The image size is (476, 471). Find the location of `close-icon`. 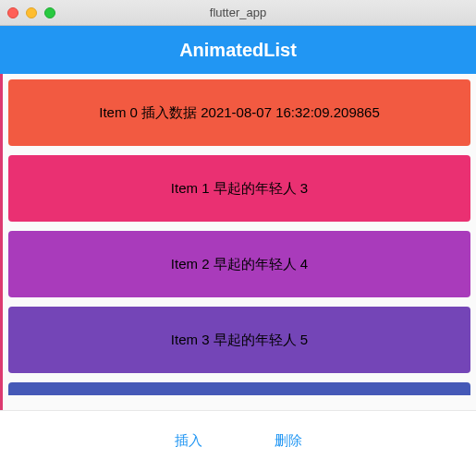

close-icon is located at coordinates (13, 13).